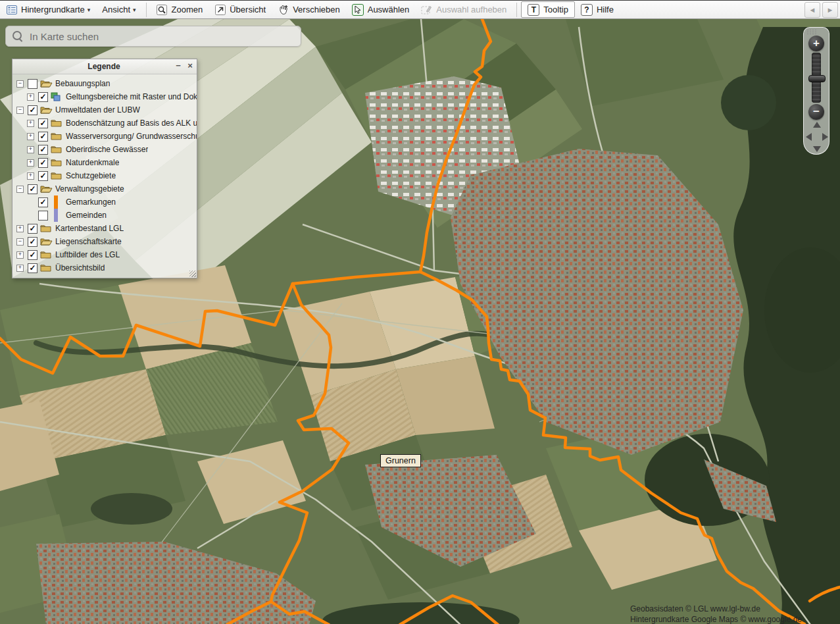  What do you see at coordinates (809, 137) in the screenshot?
I see `pan-left-arrow-icon` at bounding box center [809, 137].